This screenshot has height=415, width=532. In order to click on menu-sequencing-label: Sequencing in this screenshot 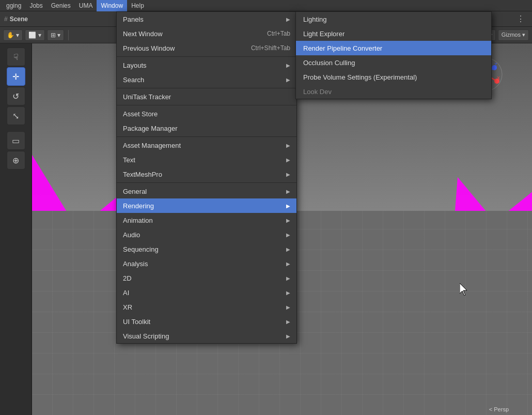, I will do `click(140, 249)`.